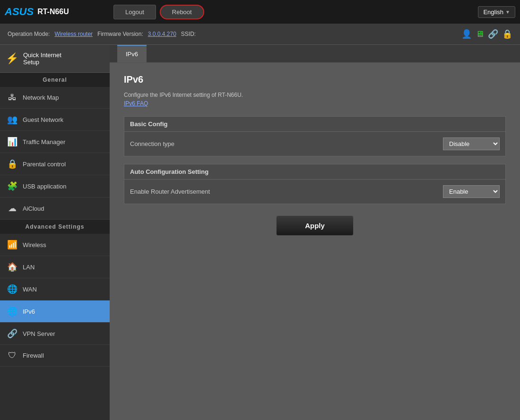 Image resolution: width=520 pixels, height=420 pixels. What do you see at coordinates (12, 355) in the screenshot?
I see `firewall-icon: 🛡` at bounding box center [12, 355].